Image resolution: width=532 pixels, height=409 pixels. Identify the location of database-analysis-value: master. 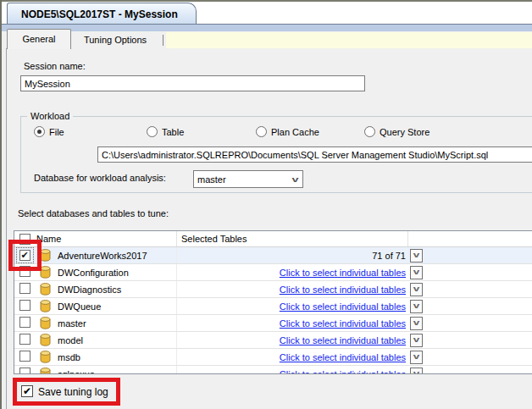
(212, 180).